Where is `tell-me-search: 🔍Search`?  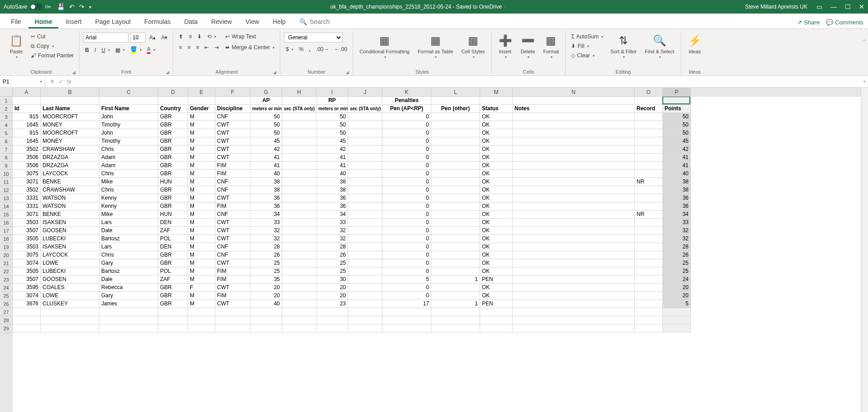 tell-me-search: 🔍Search is located at coordinates (315, 22).